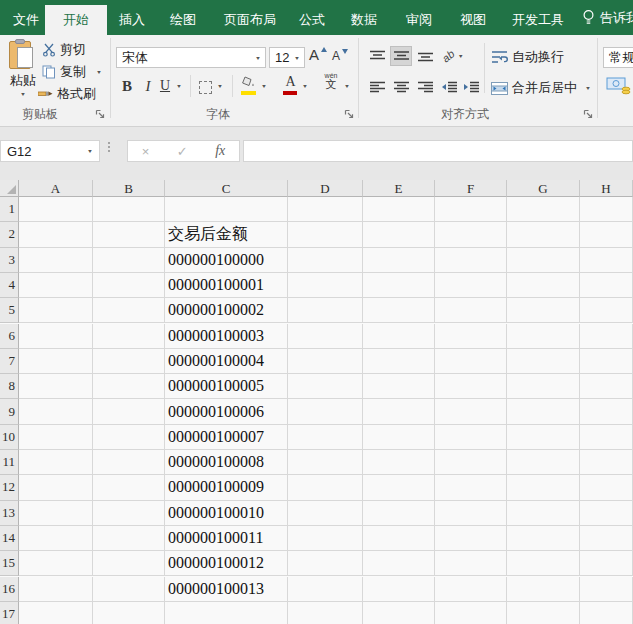  What do you see at coordinates (471, 488) in the screenshot?
I see `cell-F12` at bounding box center [471, 488].